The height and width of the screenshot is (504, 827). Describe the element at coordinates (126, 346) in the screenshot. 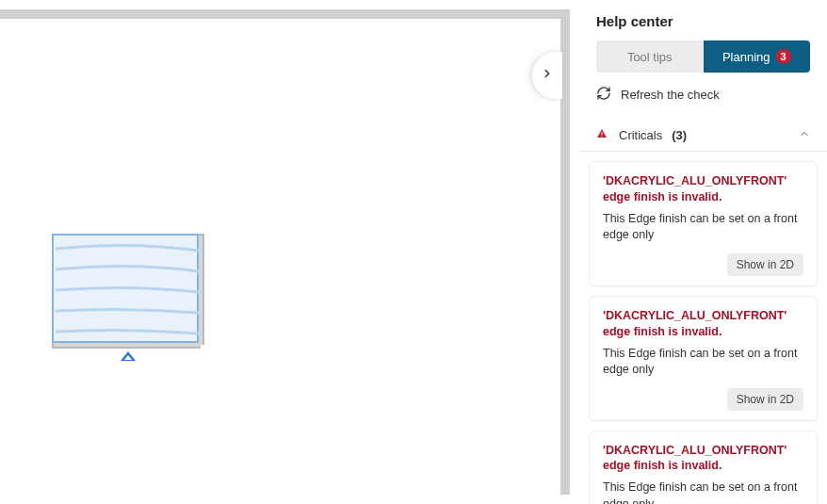

I see `object-bottom-face` at that location.